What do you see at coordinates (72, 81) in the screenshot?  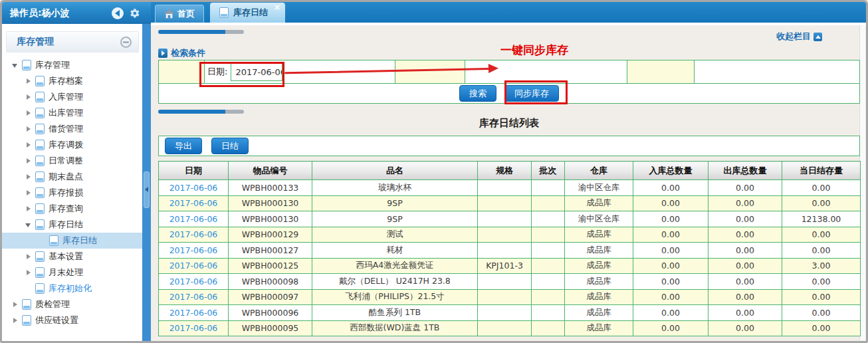 I see `sidebar-tree-item: 库存档案` at bounding box center [72, 81].